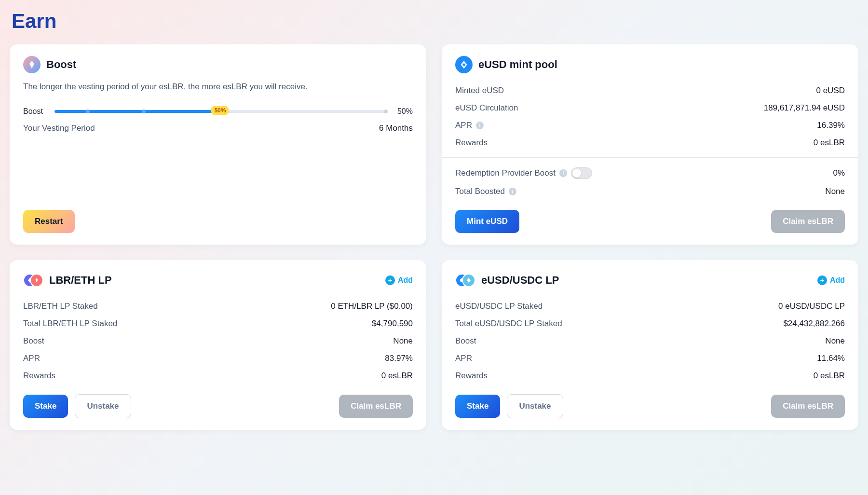  Describe the element at coordinates (40, 376) in the screenshot. I see `lbr-rewards-label: Rewards` at that location.